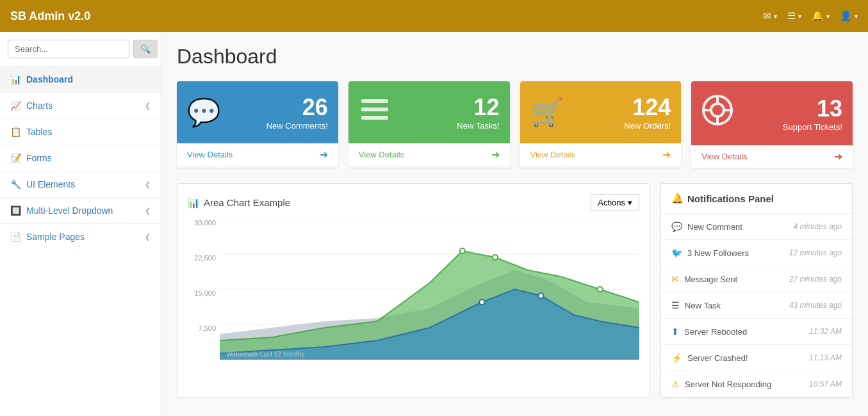  I want to click on tickets-view-details: View Details, so click(724, 156).